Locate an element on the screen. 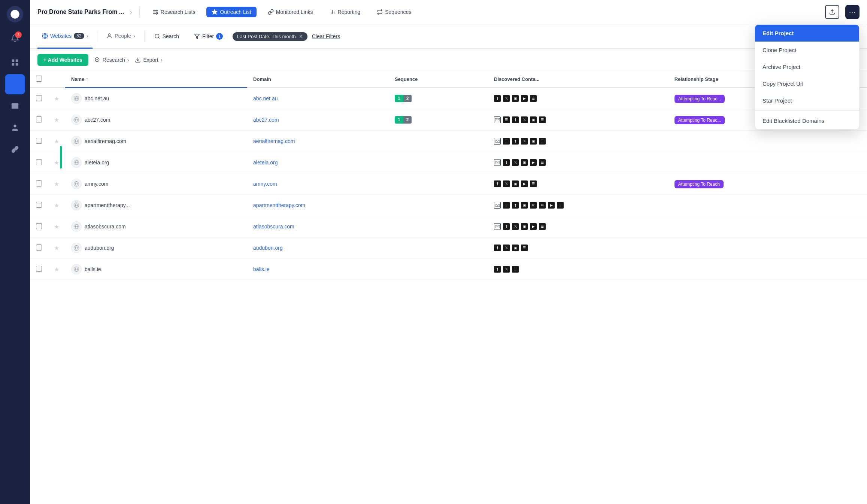 The width and height of the screenshot is (867, 504). seq-badge-1: 12 is located at coordinates (403, 120).